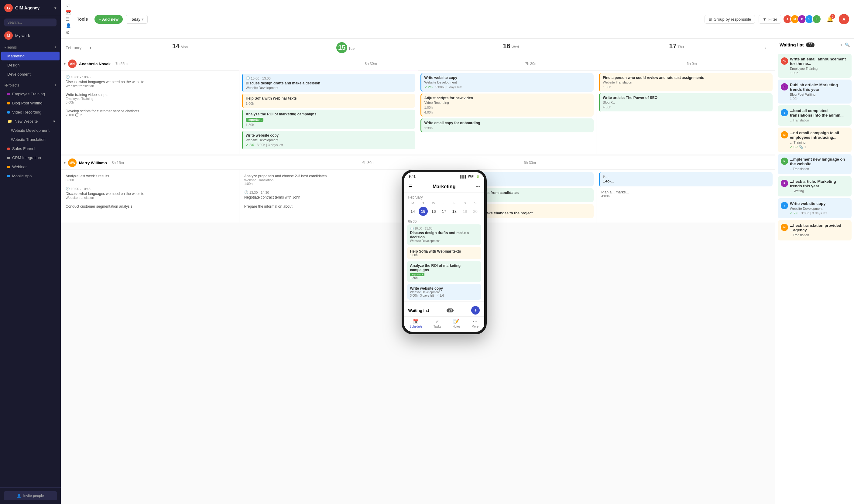  I want to click on waiting-card-2: P Publish article: Marketing trends this…, so click(815, 92).